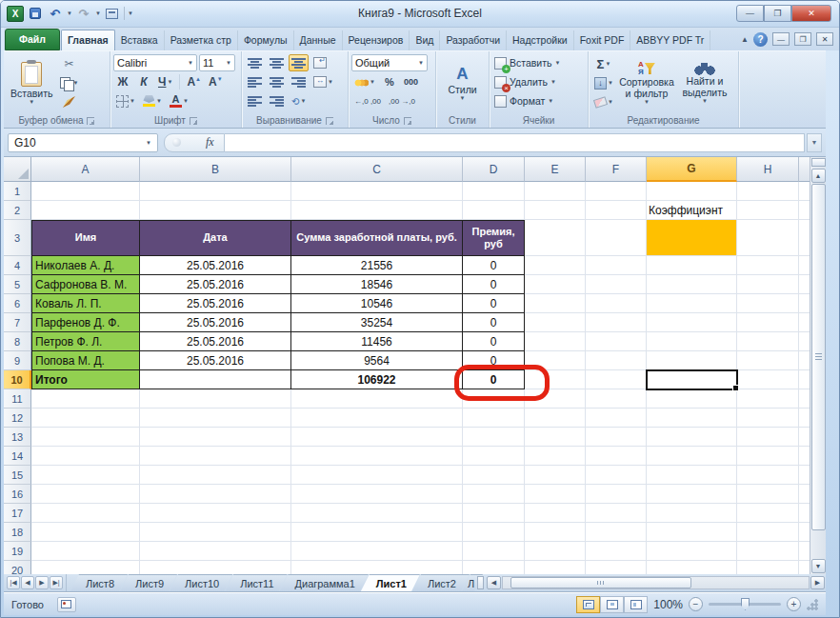 The width and height of the screenshot is (840, 618). What do you see at coordinates (215, 513) in the screenshot?
I see `cell-B17` at bounding box center [215, 513].